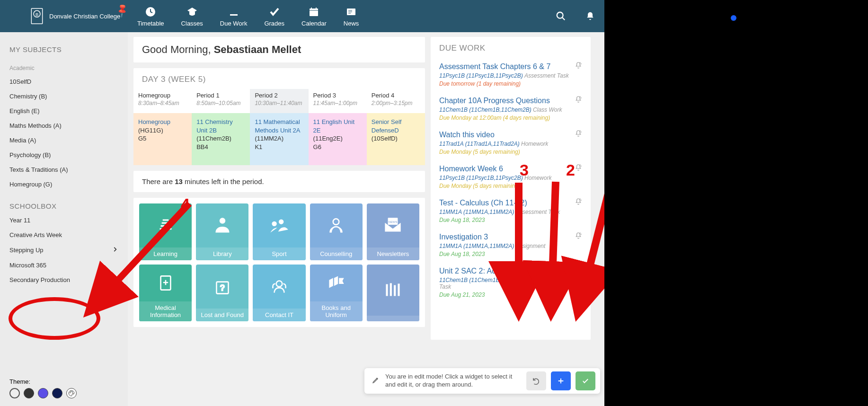 The height and width of the screenshot is (406, 868). What do you see at coordinates (590, 16) in the screenshot?
I see `bell-icon` at bounding box center [590, 16].